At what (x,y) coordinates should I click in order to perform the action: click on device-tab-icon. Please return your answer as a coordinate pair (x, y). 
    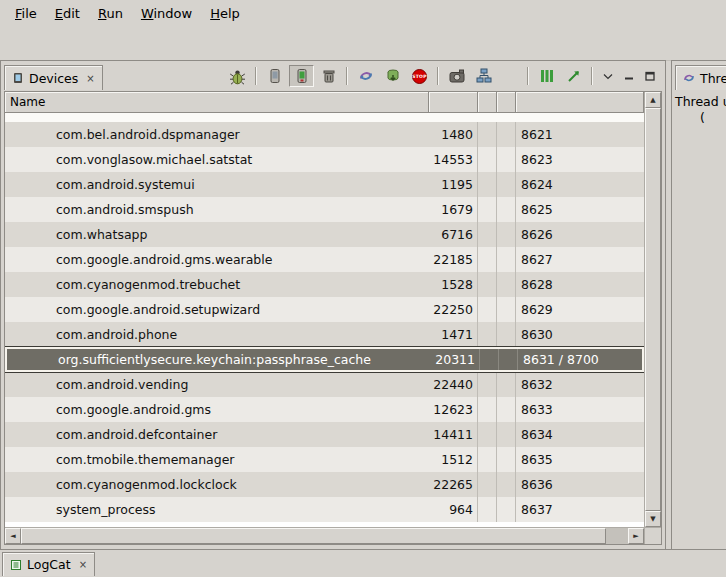
    Looking at the image, I should click on (18, 78).